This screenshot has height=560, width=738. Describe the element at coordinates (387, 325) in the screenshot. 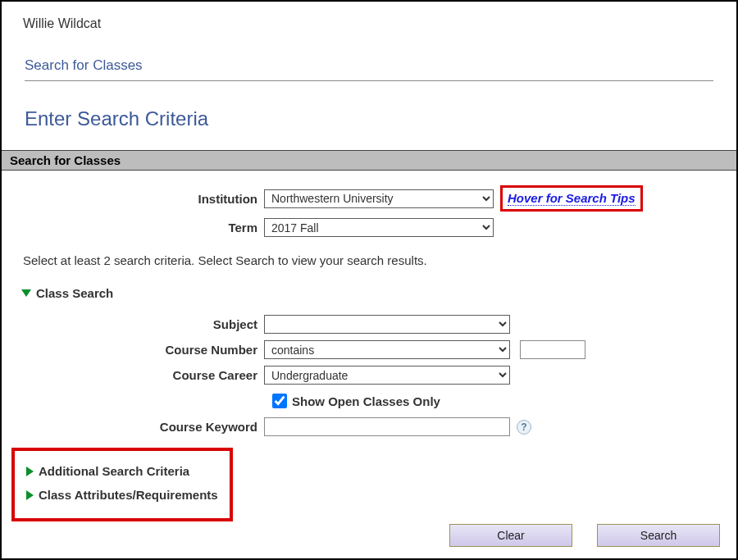

I see `subject-select` at that location.